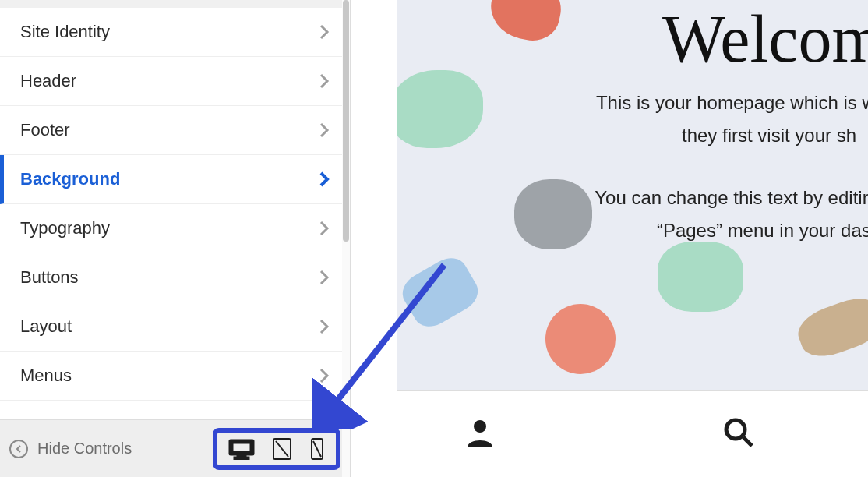 Image resolution: width=868 pixels, height=477 pixels. Describe the element at coordinates (46, 376) in the screenshot. I see `section-label: Menus` at that location.